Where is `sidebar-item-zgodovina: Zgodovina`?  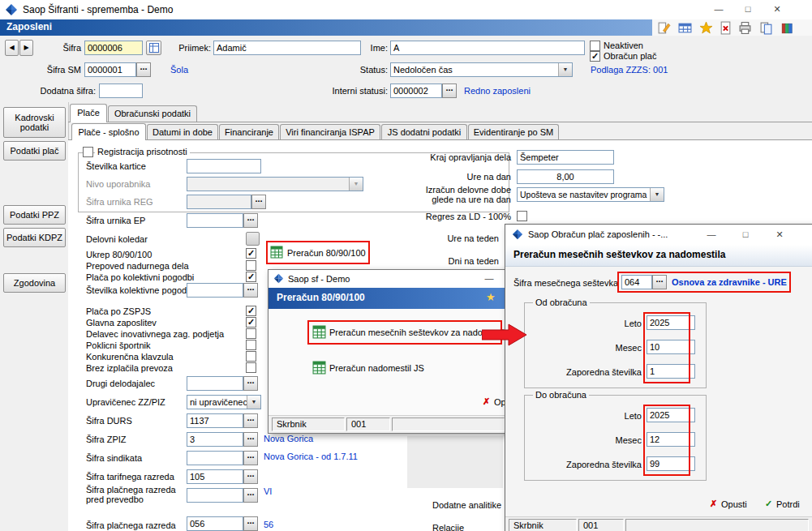 sidebar-item-zgodovina: Zgodovina is located at coordinates (34, 283).